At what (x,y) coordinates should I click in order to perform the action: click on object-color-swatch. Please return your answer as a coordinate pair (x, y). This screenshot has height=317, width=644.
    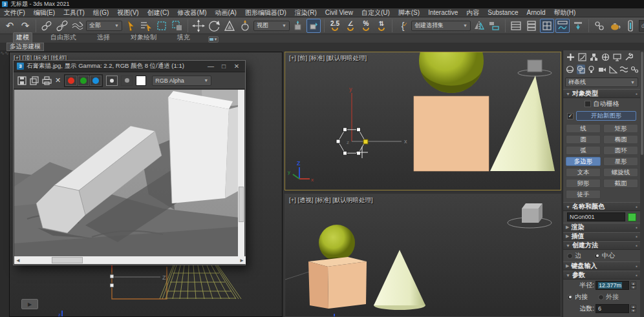
    Looking at the image, I should click on (632, 217).